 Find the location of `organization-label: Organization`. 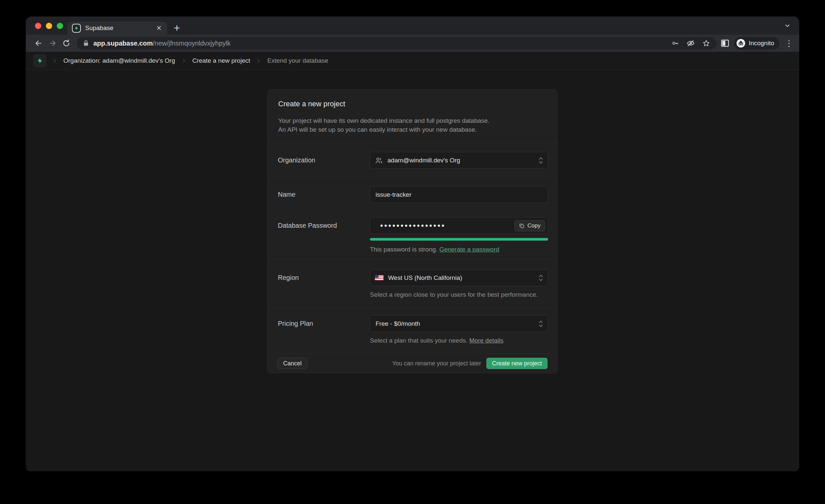

organization-label: Organization is located at coordinates (324, 160).